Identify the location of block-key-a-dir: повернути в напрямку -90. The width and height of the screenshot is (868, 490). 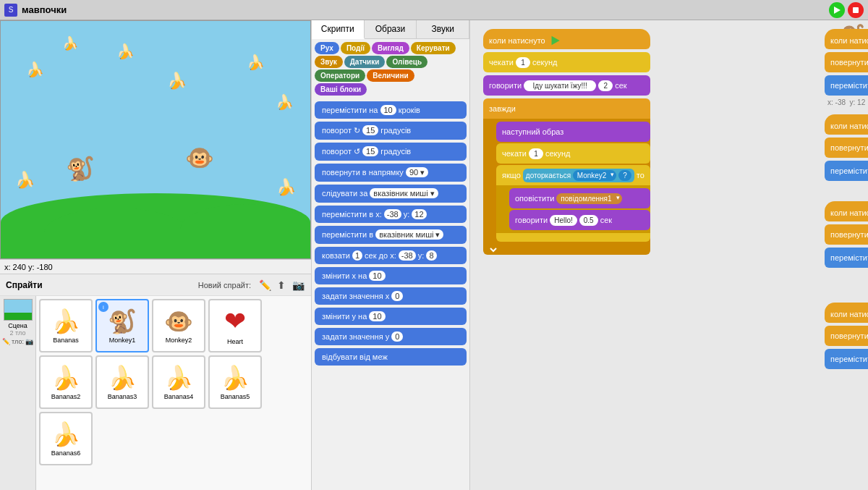
(846, 62).